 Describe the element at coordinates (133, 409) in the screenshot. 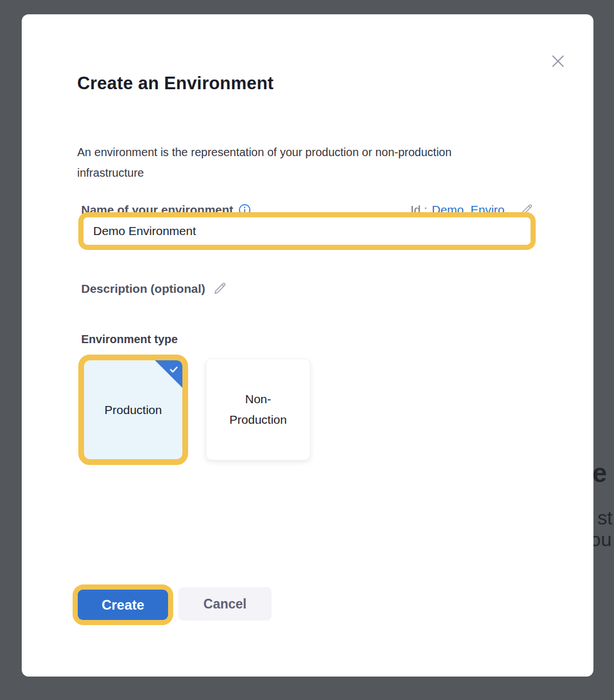

I see `environment-type-card-production: Production` at that location.